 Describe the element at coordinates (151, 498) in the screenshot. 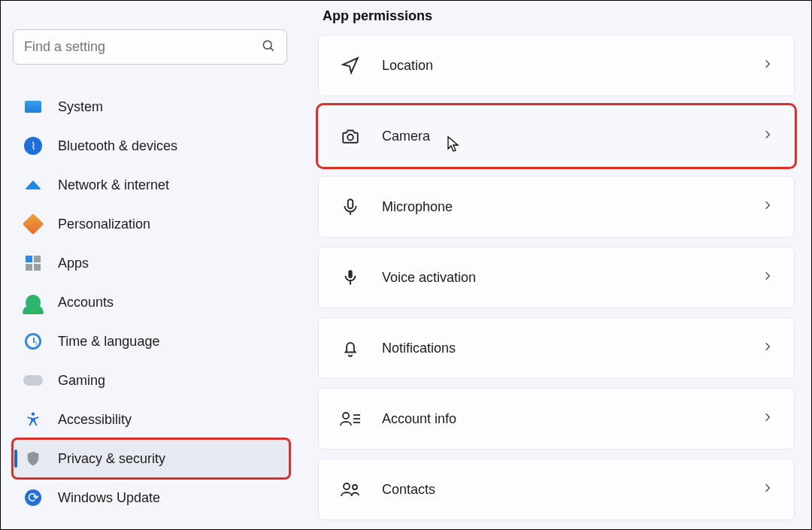

I see `sidebar-item-windows-update: ⟳ Windows Update` at that location.